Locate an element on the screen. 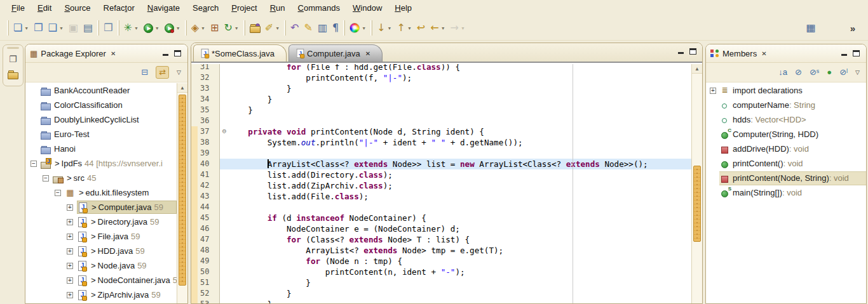 Image resolution: width=868 pixels, height=304 pixels. new-class-icon: ❐ is located at coordinates (38, 28).